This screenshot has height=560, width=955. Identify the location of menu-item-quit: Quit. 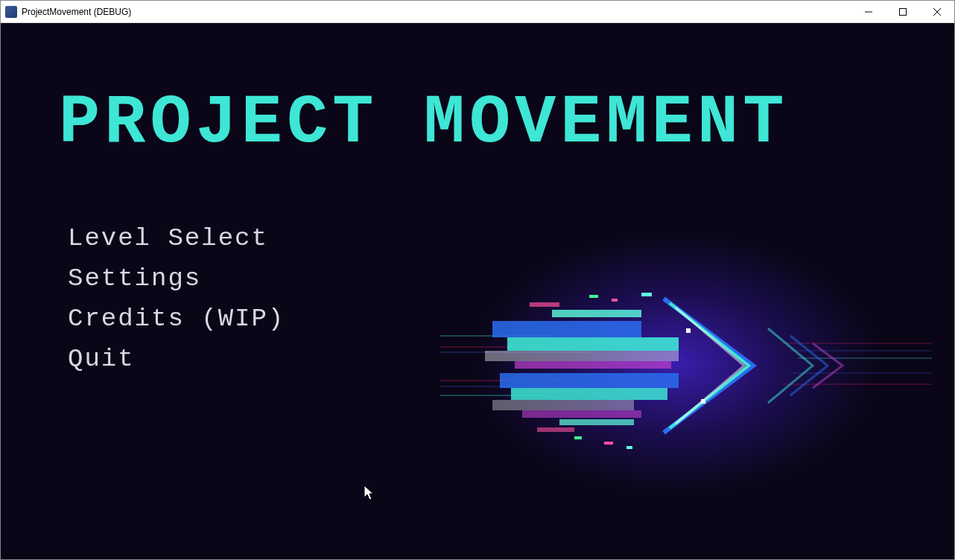
(176, 359).